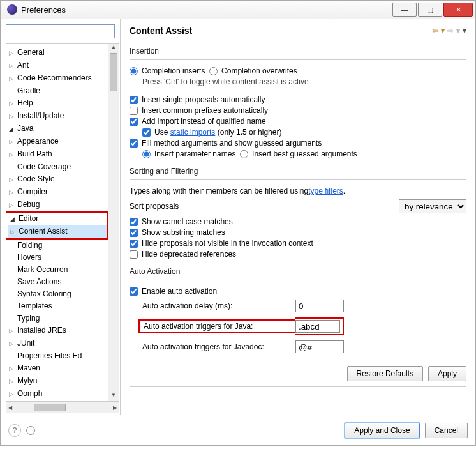  What do you see at coordinates (147, 155) in the screenshot?
I see `insert-parameter-names-radio` at bounding box center [147, 155].